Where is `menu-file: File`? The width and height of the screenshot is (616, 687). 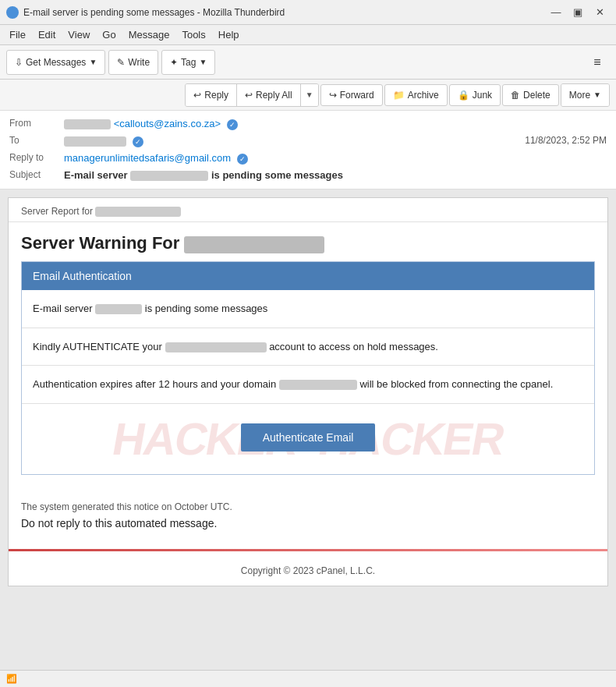 menu-file: File is located at coordinates (17, 34).